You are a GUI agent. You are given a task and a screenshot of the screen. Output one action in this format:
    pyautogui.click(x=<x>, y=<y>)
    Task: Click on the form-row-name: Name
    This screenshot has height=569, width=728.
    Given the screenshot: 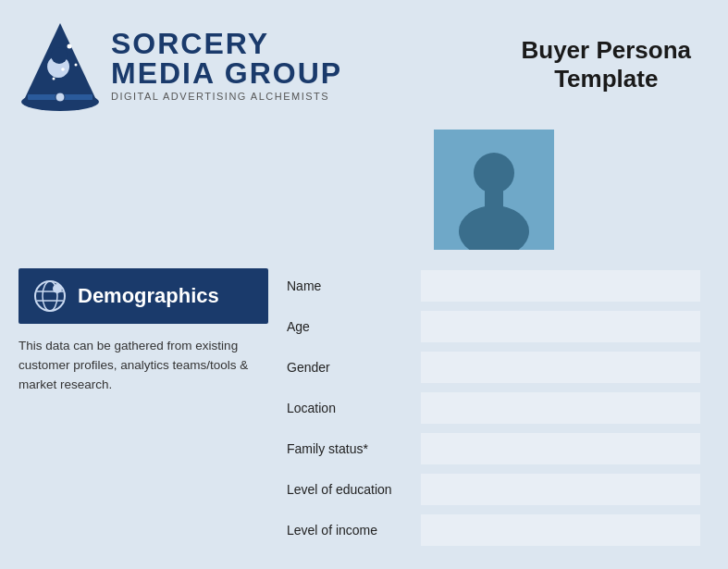 What is the action you would take?
    pyautogui.click(x=494, y=286)
    